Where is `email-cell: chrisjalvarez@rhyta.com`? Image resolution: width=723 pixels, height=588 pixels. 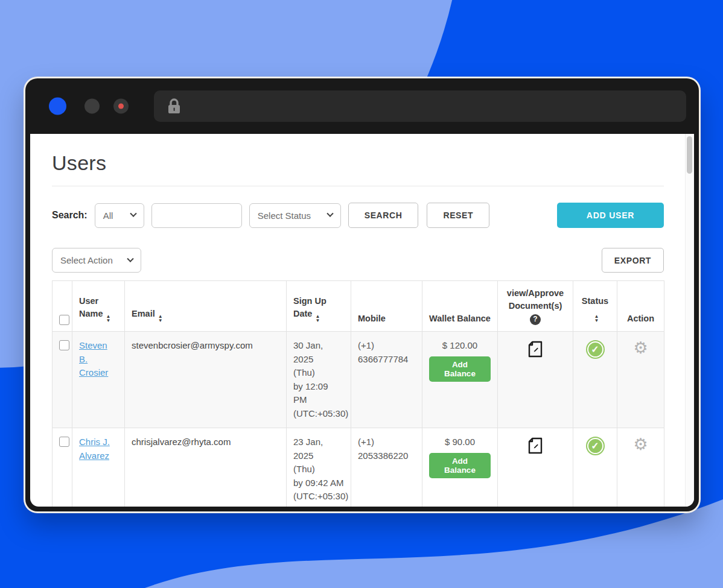
email-cell: chrisjalvarez@rhyta.com is located at coordinates (206, 467).